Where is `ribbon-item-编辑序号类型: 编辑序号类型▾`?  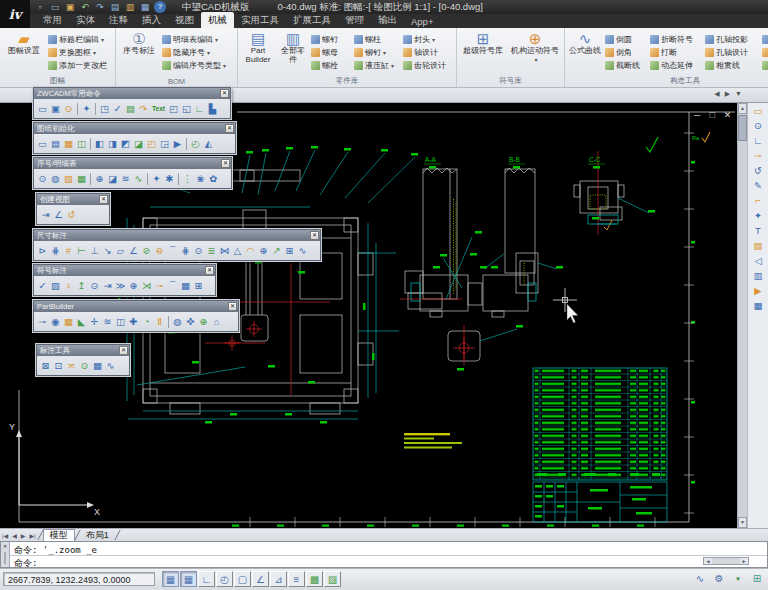
ribbon-item-编辑序号类型: 编辑序号类型▾ is located at coordinates (198, 65).